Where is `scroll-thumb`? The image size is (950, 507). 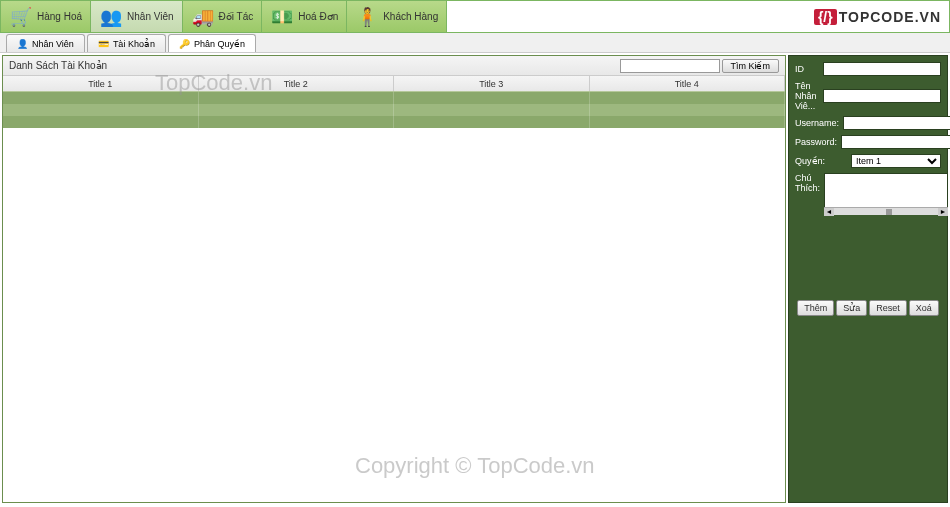
scroll-thumb is located at coordinates (889, 212).